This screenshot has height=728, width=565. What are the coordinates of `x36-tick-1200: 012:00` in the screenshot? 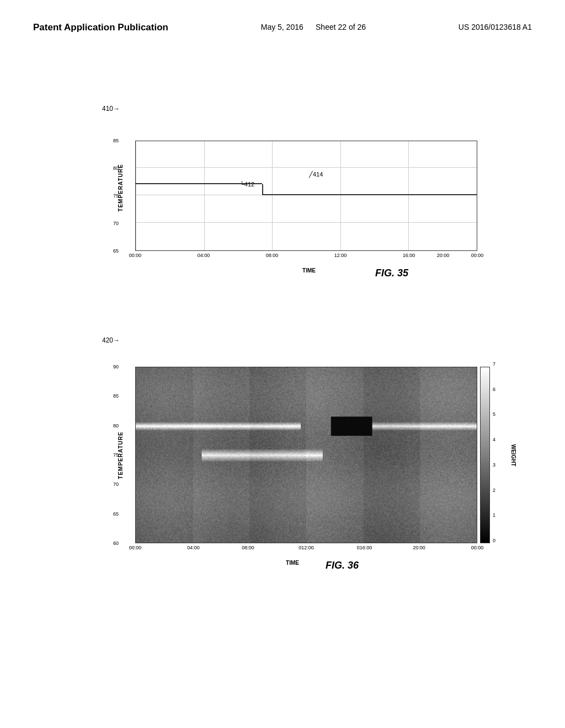 It's located at (306, 548).